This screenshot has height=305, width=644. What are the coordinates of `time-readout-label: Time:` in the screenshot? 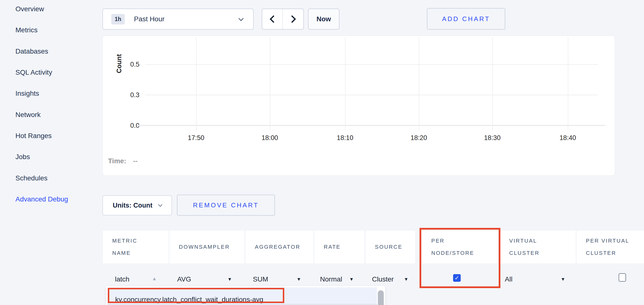 It's located at (117, 161).